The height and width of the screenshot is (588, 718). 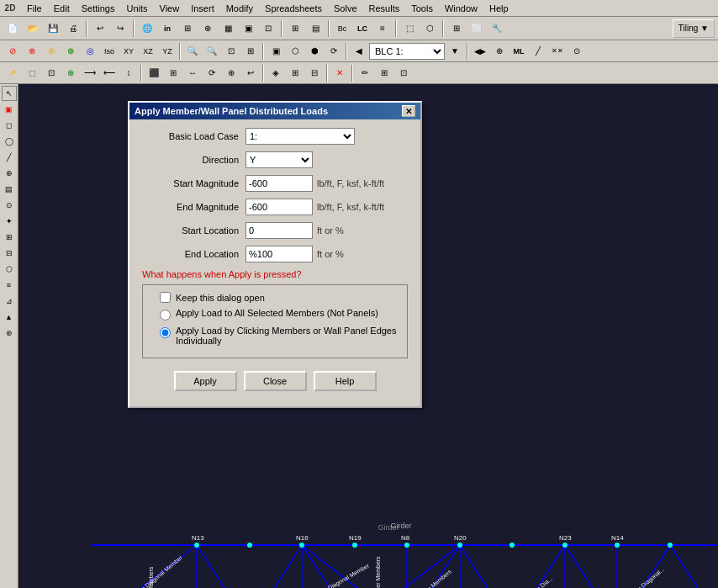 What do you see at coordinates (251, 73) in the screenshot?
I see `tb3-b13: ↩` at bounding box center [251, 73].